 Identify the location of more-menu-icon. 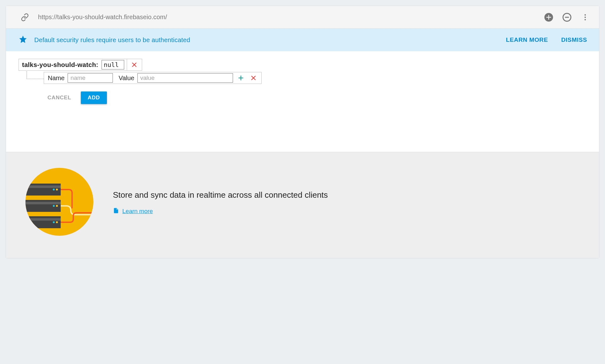
(585, 17).